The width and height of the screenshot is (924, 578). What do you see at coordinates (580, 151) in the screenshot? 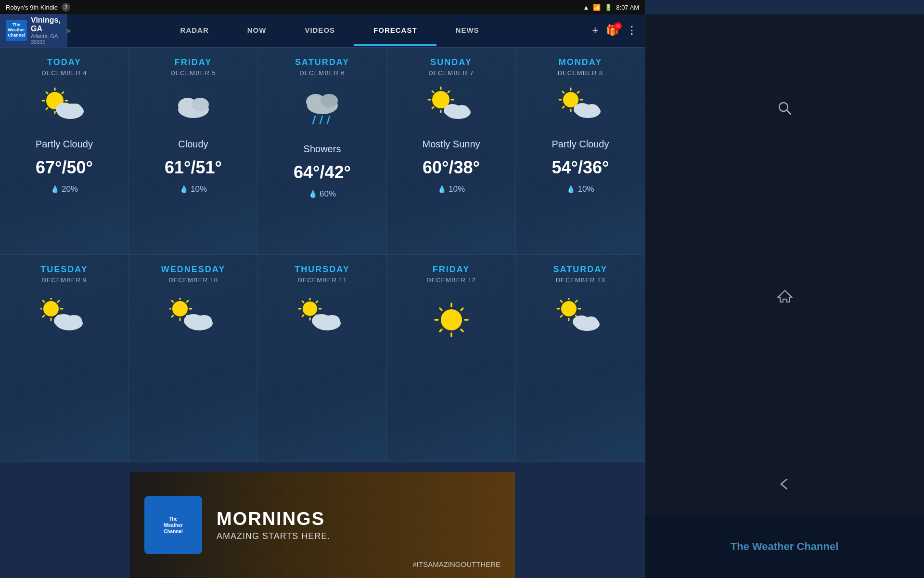
I see `forecast-cell-mon: MONDAY DECEMBER 8 Partly` at bounding box center [580, 151].